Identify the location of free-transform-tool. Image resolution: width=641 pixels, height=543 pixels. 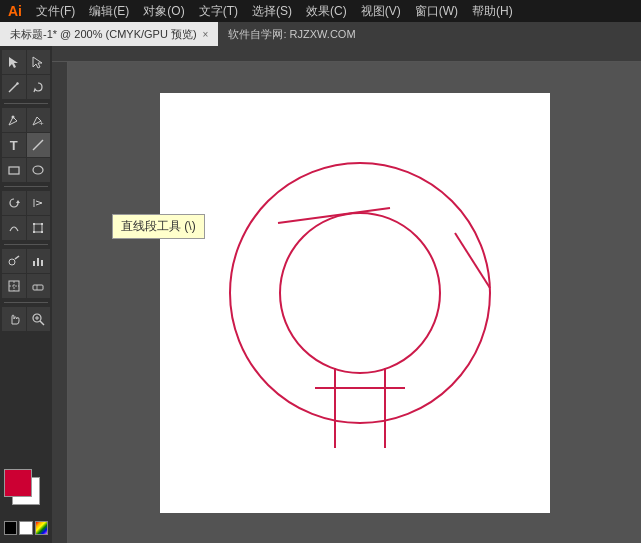
(39, 228).